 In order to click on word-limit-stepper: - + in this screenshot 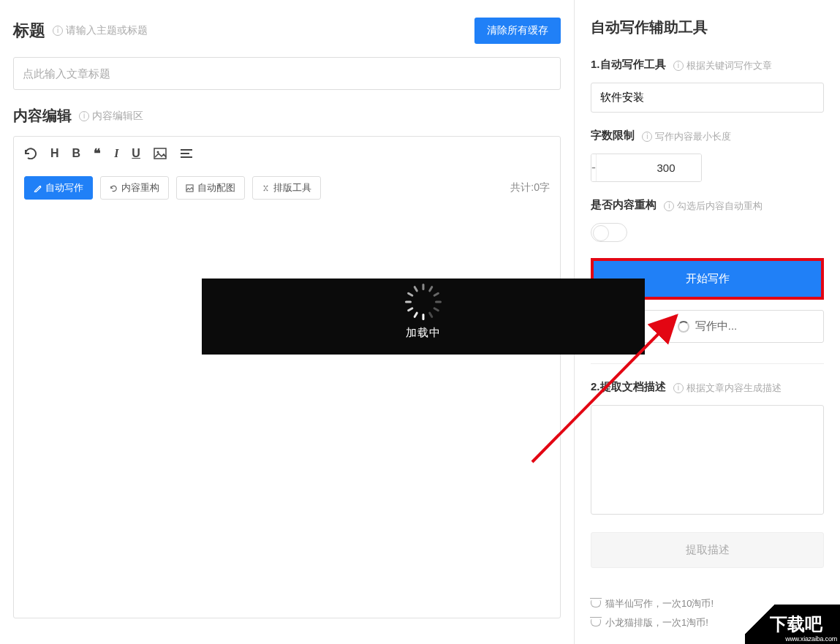, I will do `click(646, 168)`.